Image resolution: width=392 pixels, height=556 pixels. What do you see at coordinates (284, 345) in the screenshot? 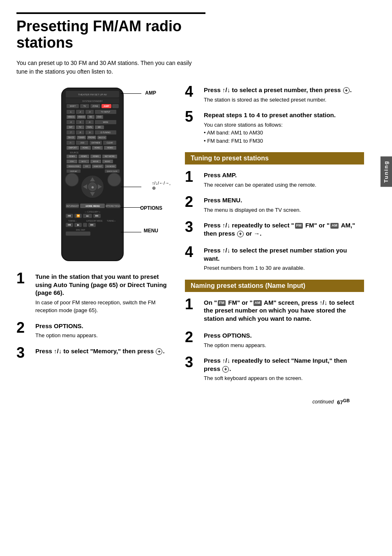
I see `naming-step-2-body: The option menu appears.` at bounding box center [284, 345].